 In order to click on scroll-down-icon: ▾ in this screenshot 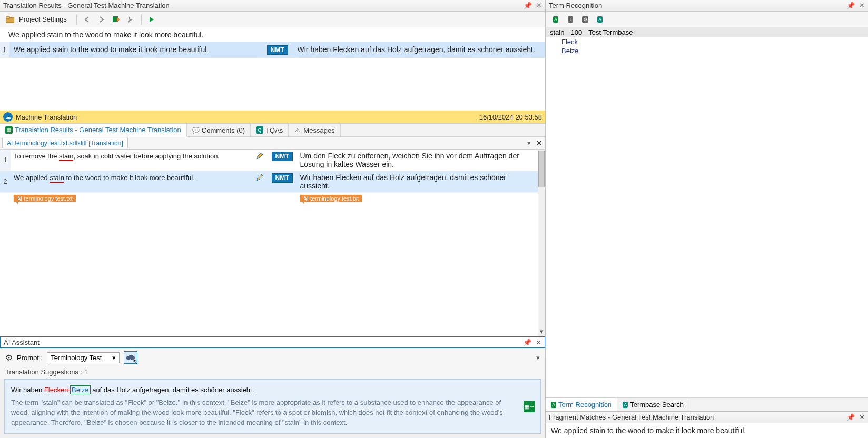, I will do `click(541, 331)`.